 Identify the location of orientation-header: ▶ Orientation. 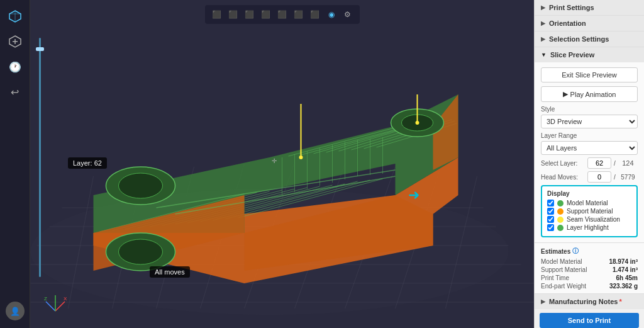
(589, 23).